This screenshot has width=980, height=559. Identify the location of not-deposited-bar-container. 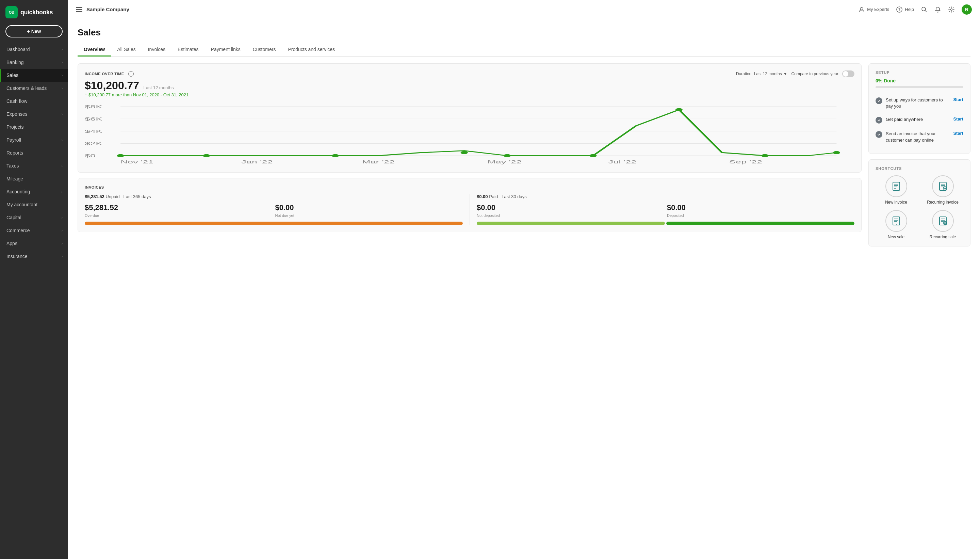
(571, 223).